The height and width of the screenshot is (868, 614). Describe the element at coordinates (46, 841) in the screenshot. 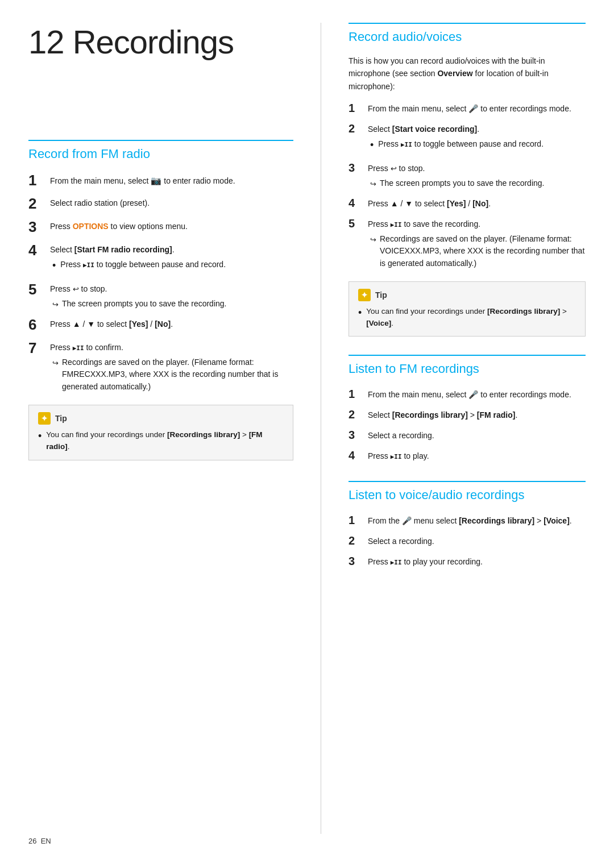

I see `footer-language: EN` at that location.